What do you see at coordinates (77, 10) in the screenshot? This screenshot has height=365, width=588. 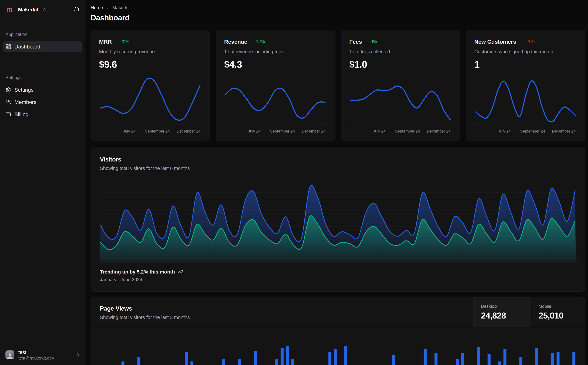 I see `notifications-button` at bounding box center [77, 10].